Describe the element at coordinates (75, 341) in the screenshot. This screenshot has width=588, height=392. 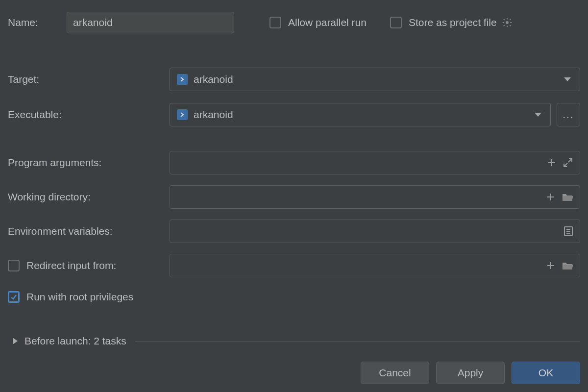
I see `before-launch-title: Before launch: 2 tasks` at that location.